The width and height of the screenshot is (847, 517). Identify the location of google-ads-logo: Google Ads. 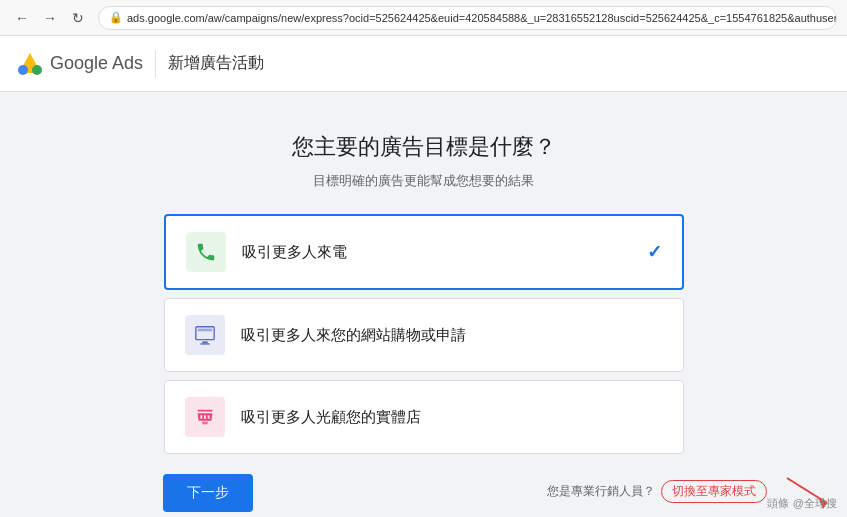
(80, 64).